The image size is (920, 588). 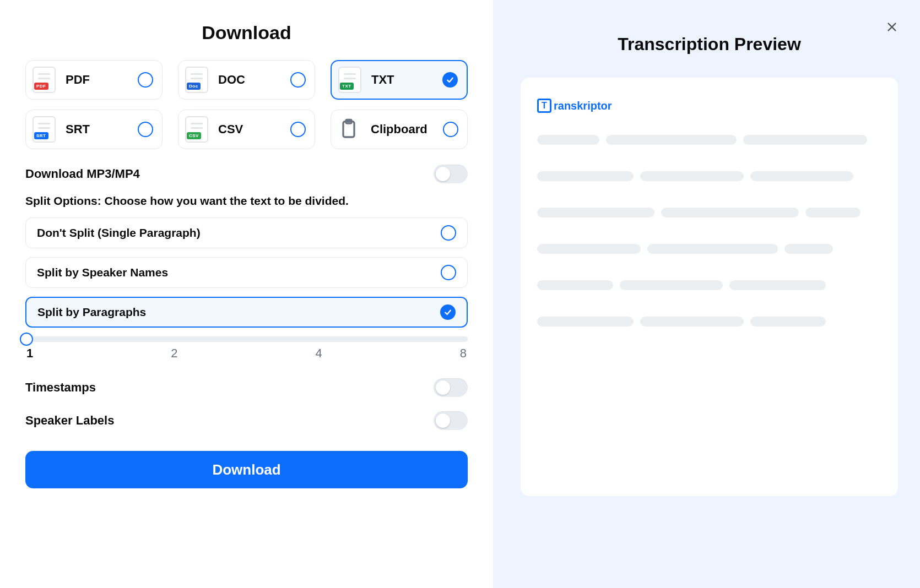 I want to click on additional-toggles: TimestampsSpeaker Labels, so click(x=247, y=404).